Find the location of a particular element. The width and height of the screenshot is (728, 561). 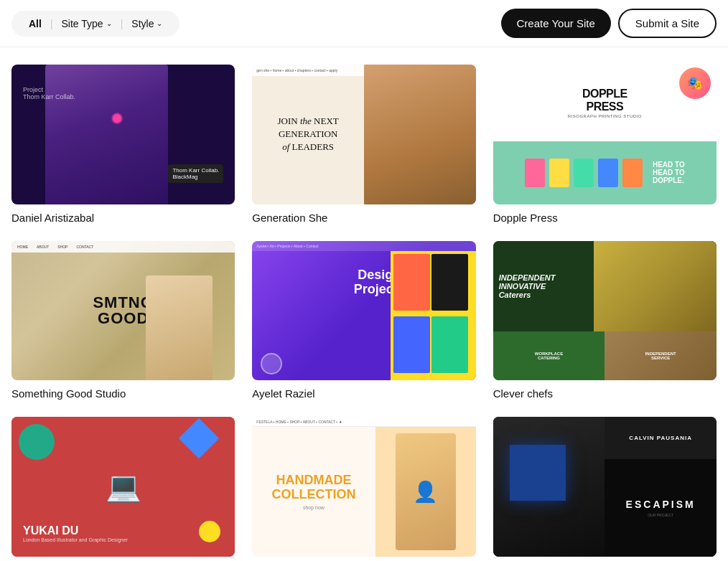

thumb-dopple: DOPPLEPRESS RISOGRAPH PRINTING STUDIO 🎭 … is located at coordinates (605, 135).